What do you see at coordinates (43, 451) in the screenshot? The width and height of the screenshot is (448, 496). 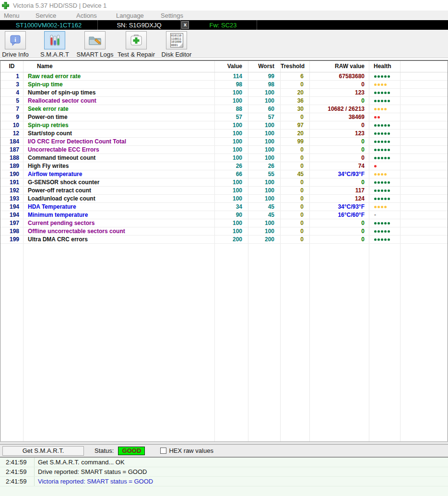 I see `get-smart-button: Get S.M.A.R.T.` at bounding box center [43, 451].